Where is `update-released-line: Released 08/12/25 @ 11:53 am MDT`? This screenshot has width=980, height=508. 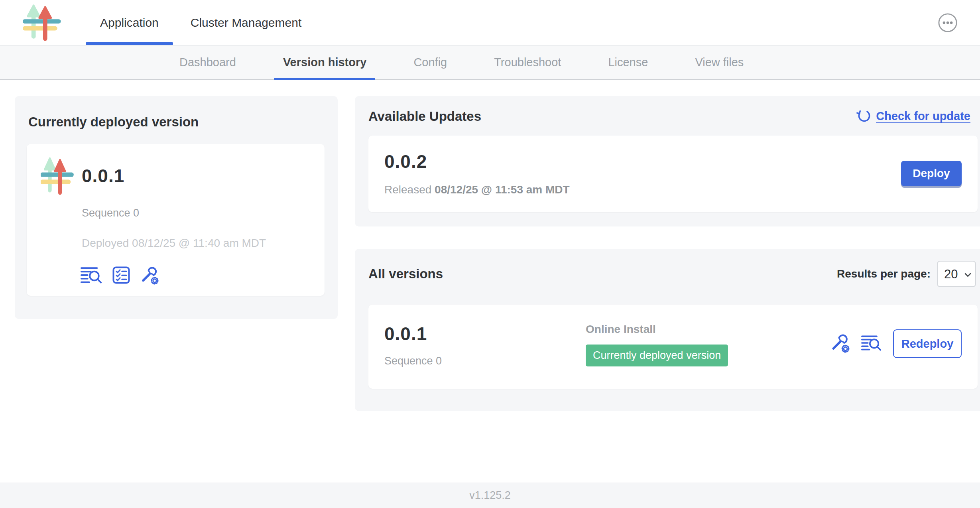 update-released-line: Released 08/12/25 @ 11:53 am MDT is located at coordinates (477, 190).